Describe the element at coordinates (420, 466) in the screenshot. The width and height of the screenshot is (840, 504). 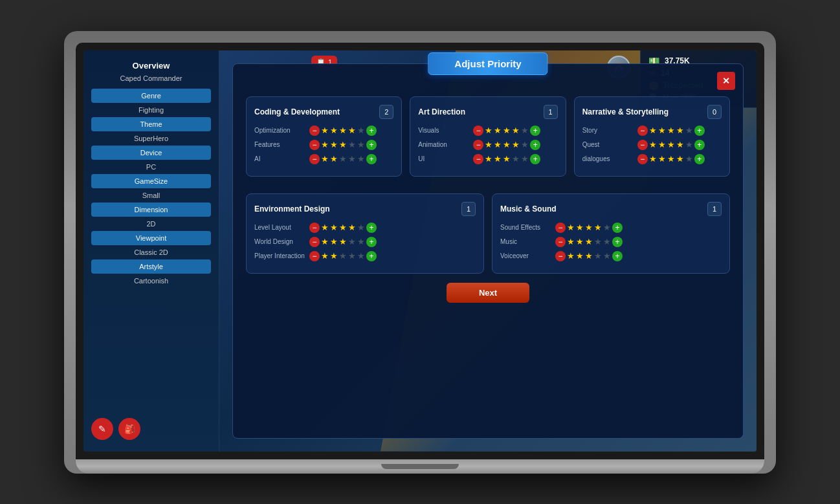
I see `laptop-base` at that location.